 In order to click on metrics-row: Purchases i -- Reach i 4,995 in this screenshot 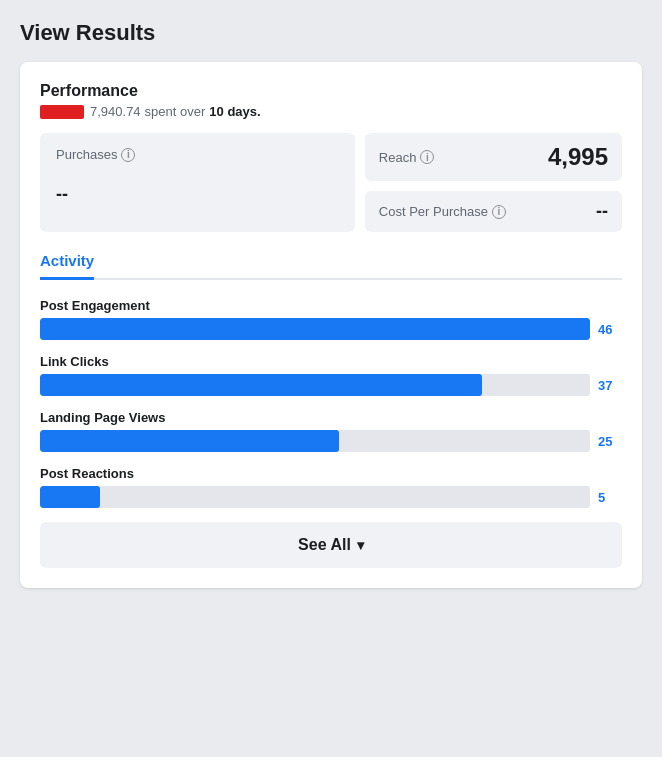, I will do `click(331, 182)`.